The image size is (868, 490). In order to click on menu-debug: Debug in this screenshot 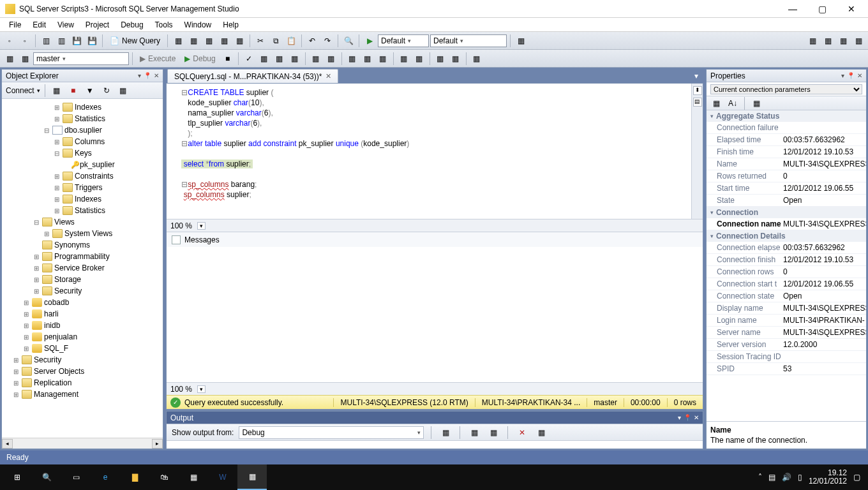, I will do `click(131, 25)`.